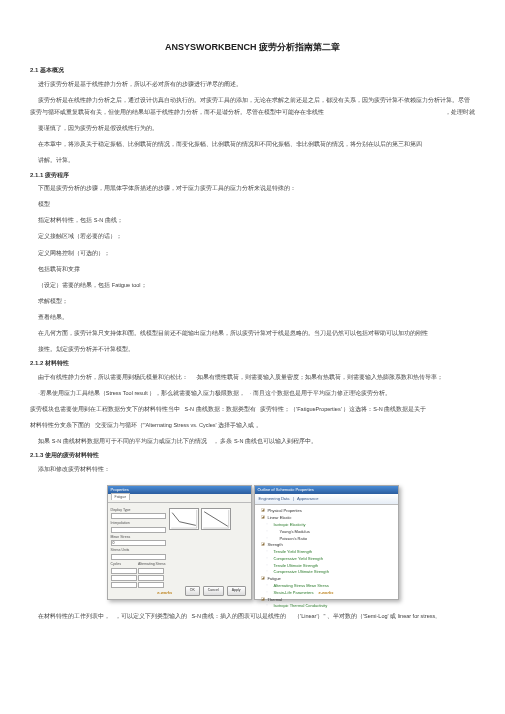  I want to click on figure-container: Properties Fatigue Display Type Interpol…, so click(252, 542).